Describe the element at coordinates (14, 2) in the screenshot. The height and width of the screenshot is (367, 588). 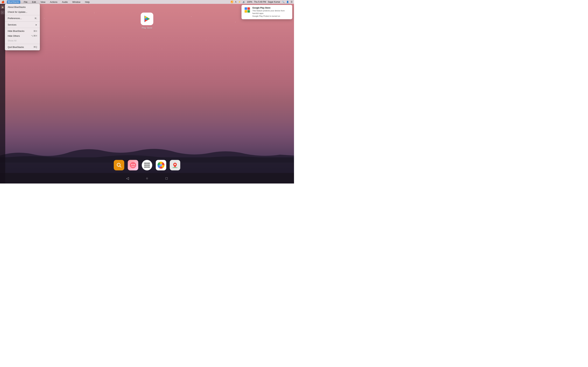
I see `menubar-bluestacks: BlueStacks` at that location.